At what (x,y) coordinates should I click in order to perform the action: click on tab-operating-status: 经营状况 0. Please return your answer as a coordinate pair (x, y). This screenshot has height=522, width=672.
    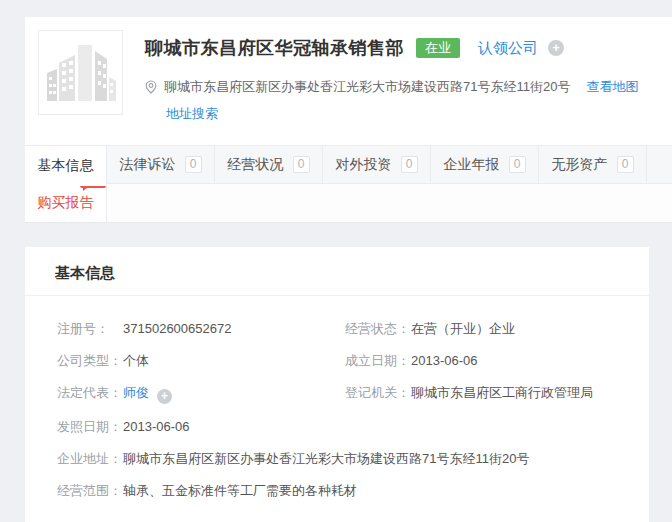
    Looking at the image, I should click on (269, 164).